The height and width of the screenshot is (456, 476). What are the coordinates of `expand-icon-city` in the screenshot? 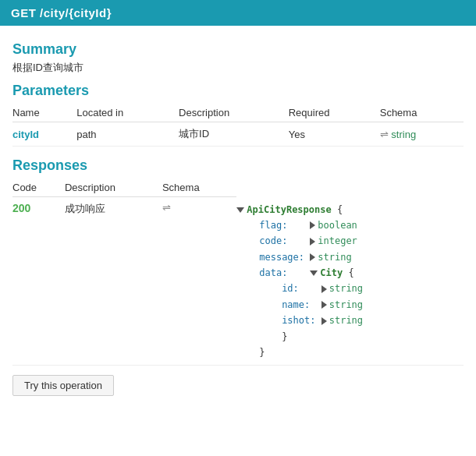 It's located at (314, 273).